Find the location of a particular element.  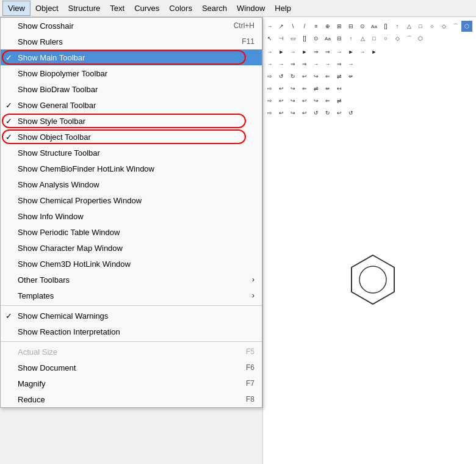

menu-item-reduce: Reduce F8 is located at coordinates (131, 399).